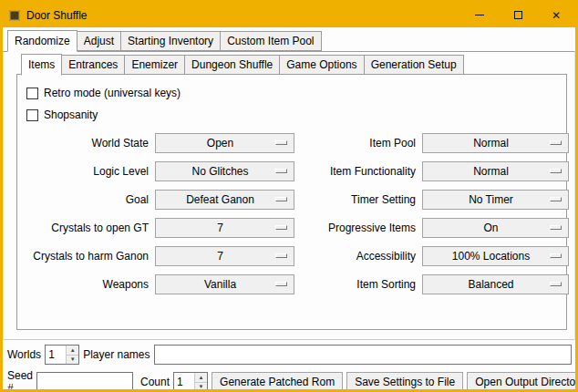 The height and width of the screenshot is (392, 578). Describe the element at coordinates (358, 228) in the screenshot. I see `progressive-items-label: Progressive Items` at that location.